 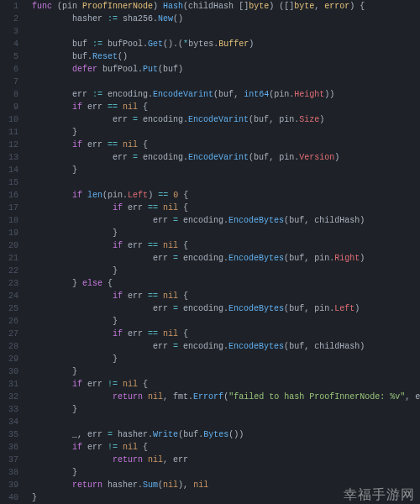 I want to click on line-number: 21, so click(x=9, y=259).